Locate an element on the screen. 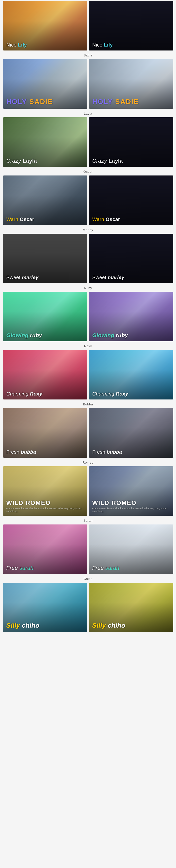 The height and width of the screenshot is (868, 176). card-text-0-1: Nice Lily is located at coordinates (103, 45).